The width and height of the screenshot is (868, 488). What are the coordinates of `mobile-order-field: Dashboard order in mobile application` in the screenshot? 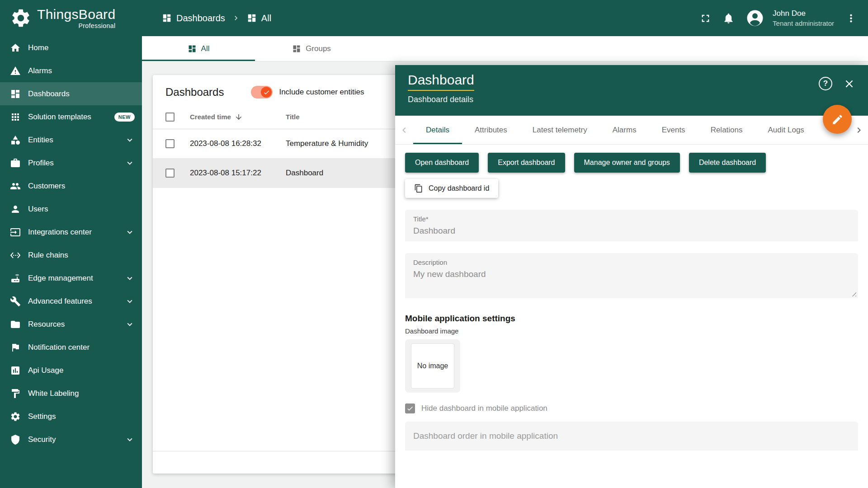 It's located at (632, 436).